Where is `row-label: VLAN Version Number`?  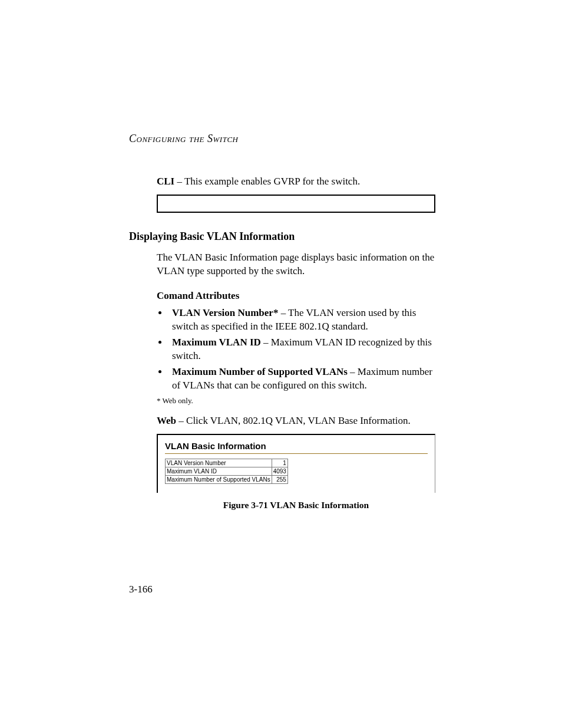 row-label: VLAN Version Number is located at coordinates (219, 463).